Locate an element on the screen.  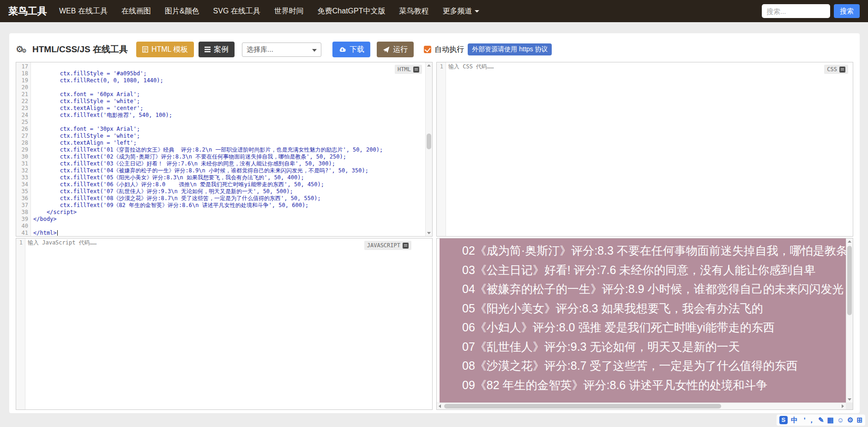
nav-more-label: 更多频道 is located at coordinates (457, 11).